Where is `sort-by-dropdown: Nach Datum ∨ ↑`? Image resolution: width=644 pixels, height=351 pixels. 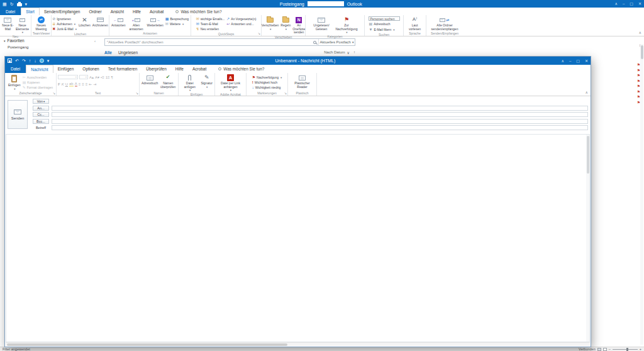
sort-by-dropdown: Nach Datum ∨ ↑ is located at coordinates (340, 53).